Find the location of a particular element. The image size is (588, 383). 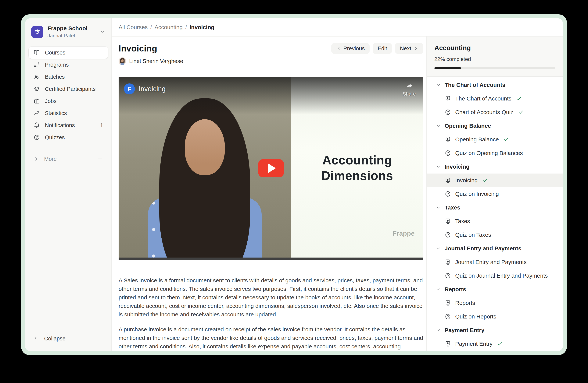

outline-lesson-item: Journal Entry and Payments is located at coordinates (495, 262).